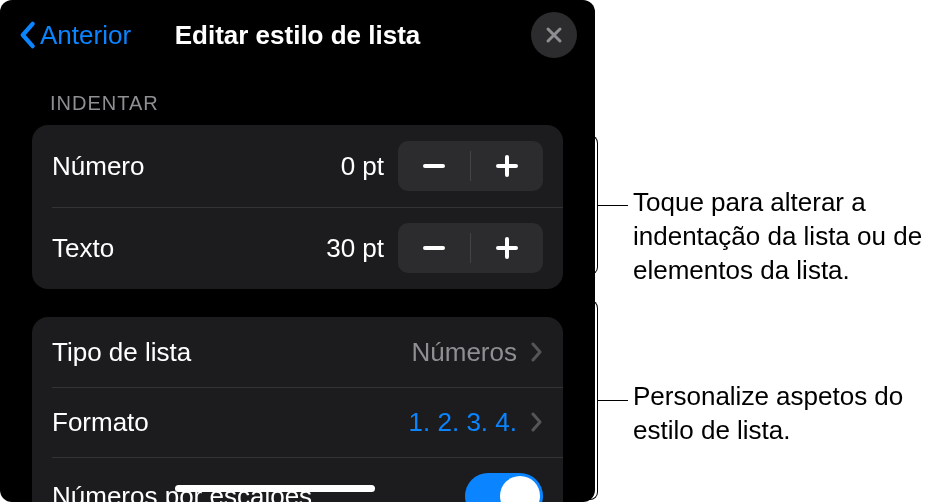 The image size is (929, 502). I want to click on section-header-indent: INDENTAR, so click(298, 98).